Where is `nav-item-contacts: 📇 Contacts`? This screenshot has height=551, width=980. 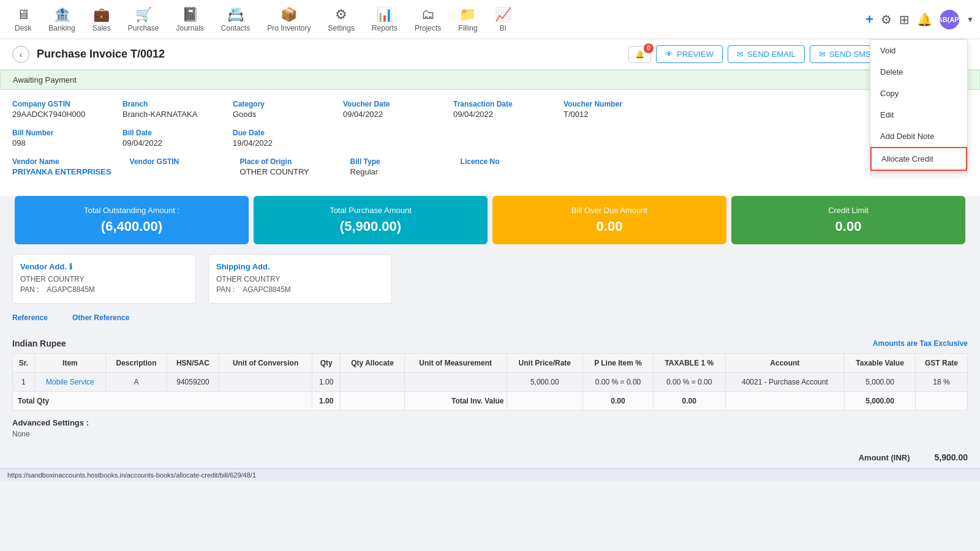
nav-item-contacts: 📇 Contacts is located at coordinates (235, 20).